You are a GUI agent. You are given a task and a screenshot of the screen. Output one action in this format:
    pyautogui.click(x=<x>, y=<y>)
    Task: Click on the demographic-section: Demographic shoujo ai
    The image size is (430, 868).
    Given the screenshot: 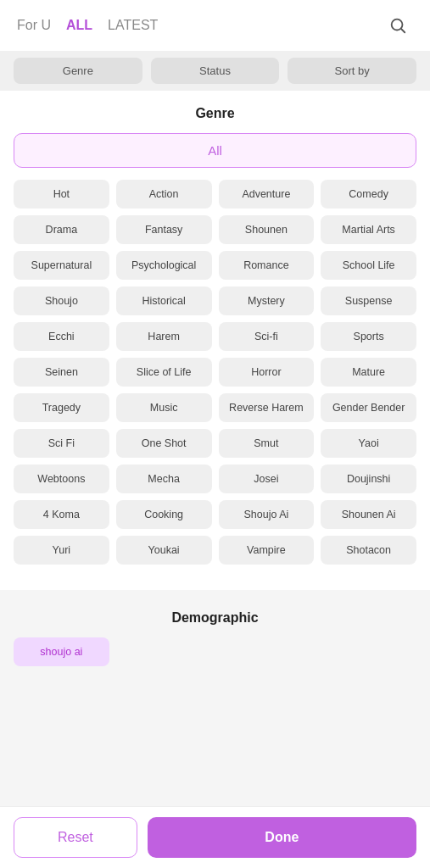 What is the action you would take?
    pyautogui.click(x=215, y=635)
    